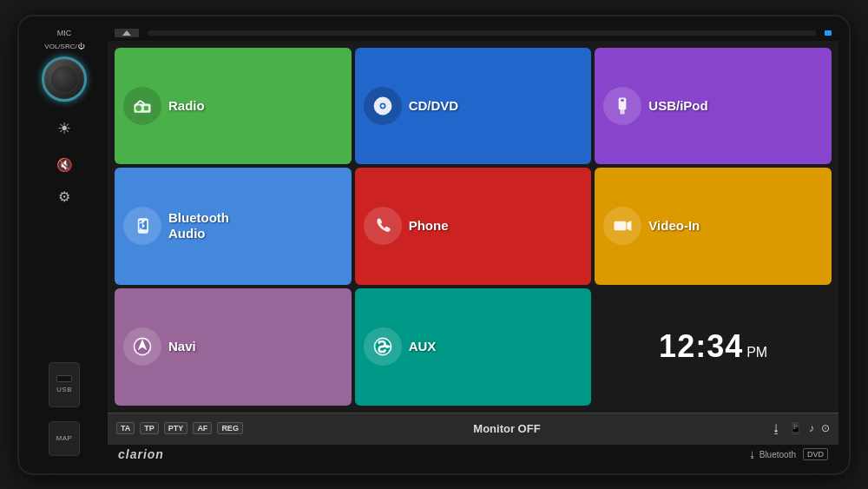  What do you see at coordinates (383, 226) in the screenshot?
I see `phone-icon-circle` at bounding box center [383, 226].